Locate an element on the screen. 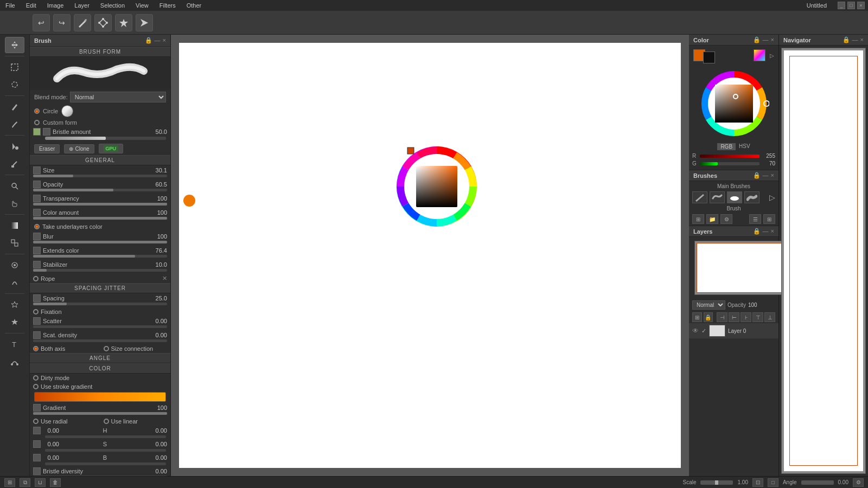 The width and height of the screenshot is (868, 488). brush-panel-close-icon: × is located at coordinates (164, 40).